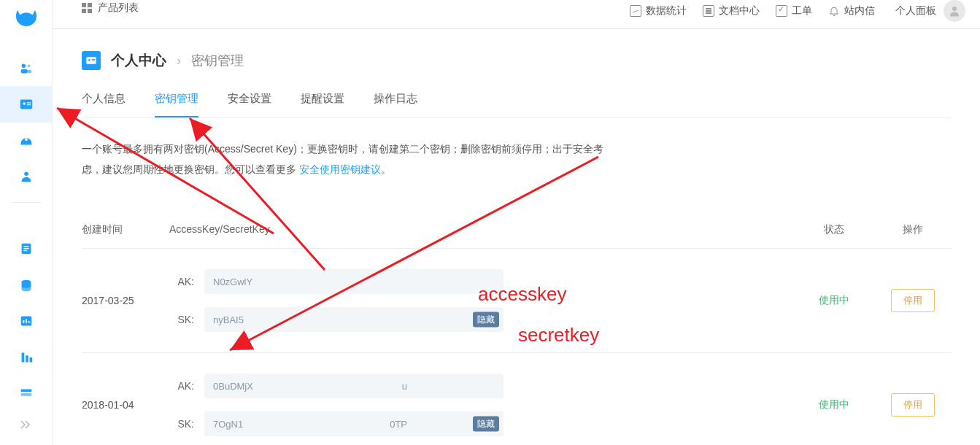 This screenshot has width=980, height=445. Describe the element at coordinates (666, 11) in the screenshot. I see `top-link-stats-label: 数据统计` at that location.